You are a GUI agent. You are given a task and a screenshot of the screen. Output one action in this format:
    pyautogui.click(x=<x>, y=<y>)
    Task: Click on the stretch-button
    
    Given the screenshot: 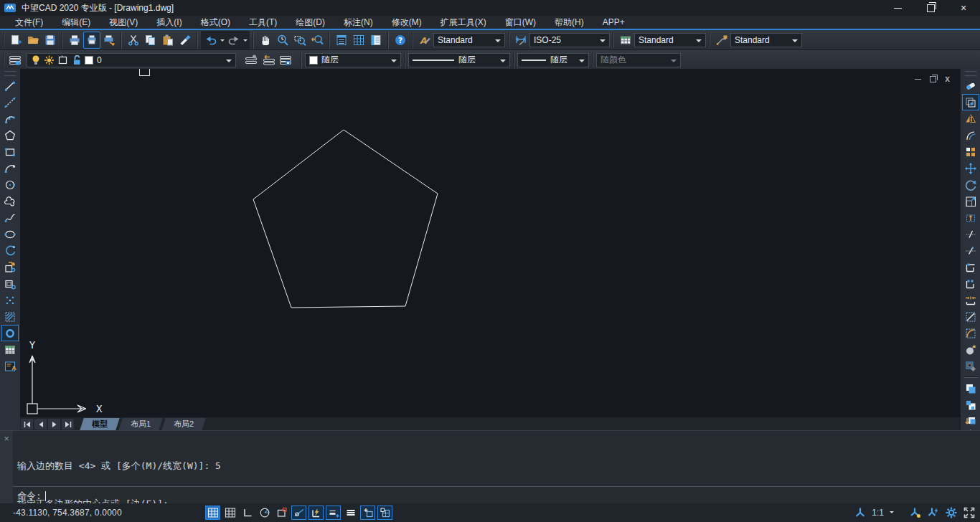 What is the action you would take?
    pyautogui.click(x=971, y=218)
    